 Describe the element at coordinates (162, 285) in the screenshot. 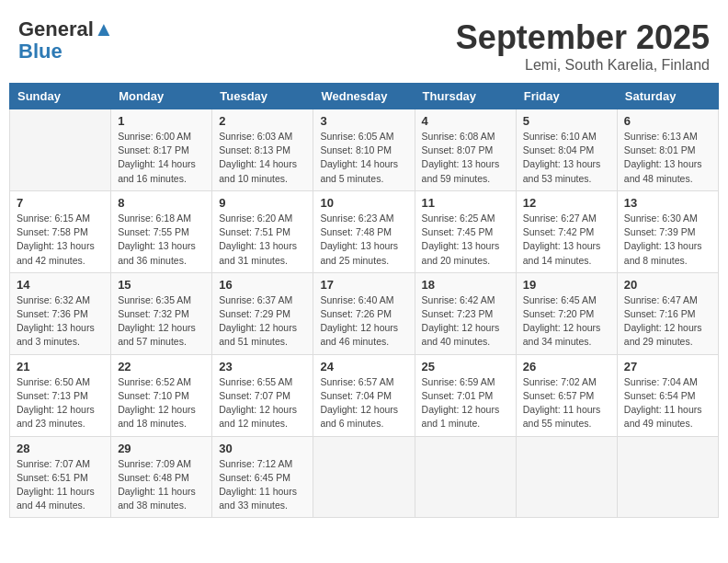

I see `day-number: 15` at that location.